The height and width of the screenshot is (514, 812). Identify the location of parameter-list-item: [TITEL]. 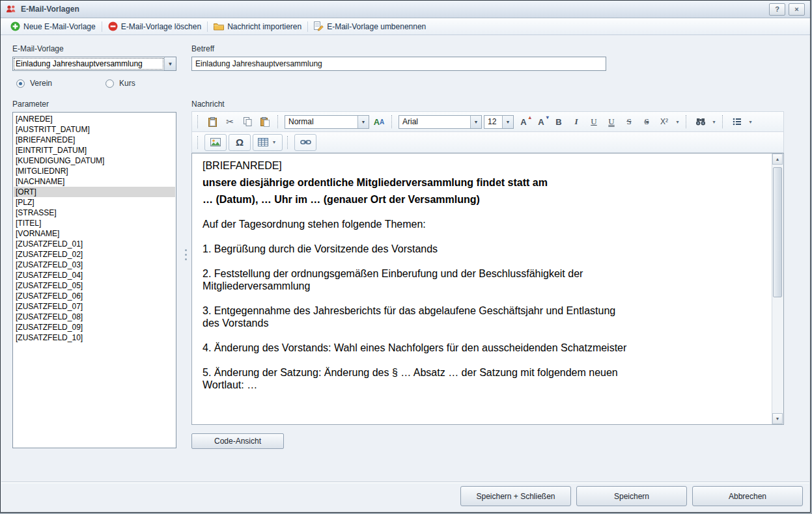
(94, 223).